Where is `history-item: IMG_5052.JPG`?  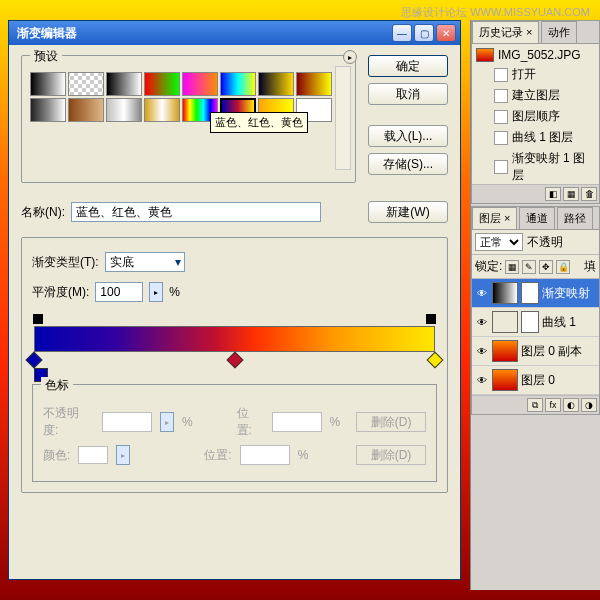
history-item: IMG_5052.JPG is located at coordinates (536, 55).